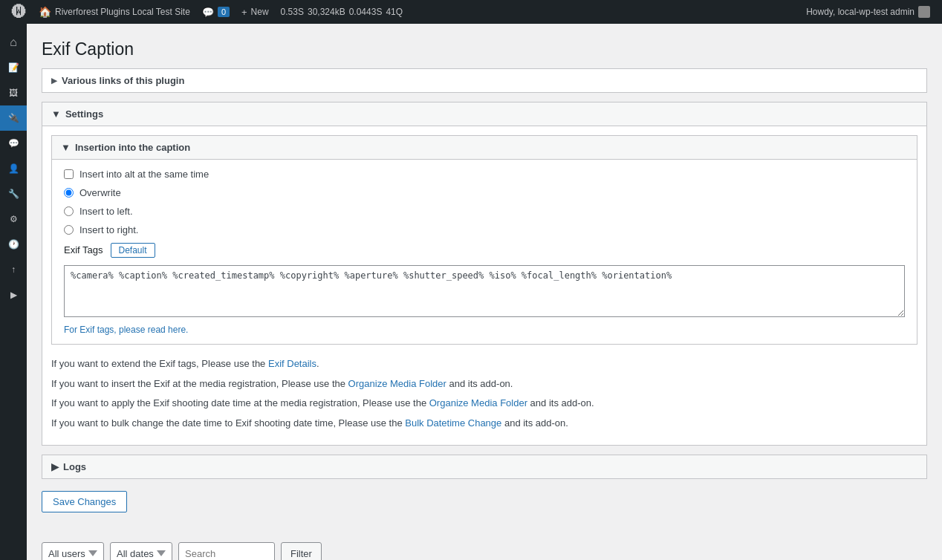 This screenshot has height=560, width=942. Describe the element at coordinates (13, 295) in the screenshot. I see `play-icon: ▶` at that location.